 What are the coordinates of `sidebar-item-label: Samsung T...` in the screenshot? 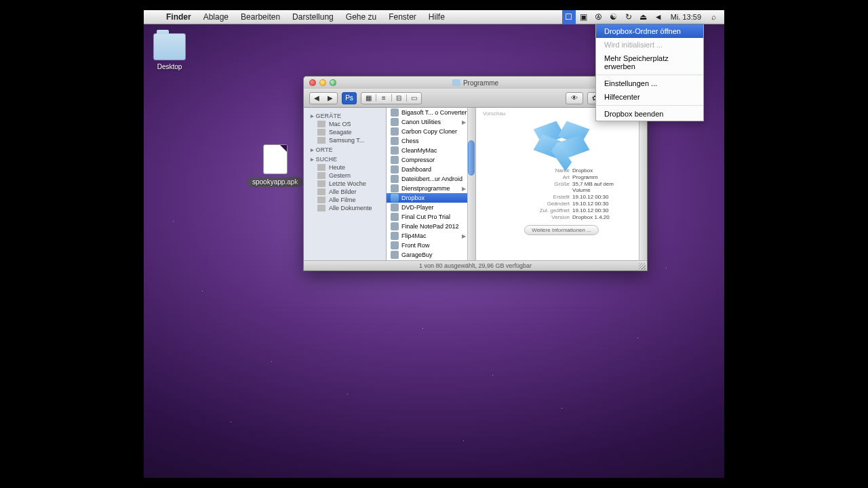 It's located at (347, 140).